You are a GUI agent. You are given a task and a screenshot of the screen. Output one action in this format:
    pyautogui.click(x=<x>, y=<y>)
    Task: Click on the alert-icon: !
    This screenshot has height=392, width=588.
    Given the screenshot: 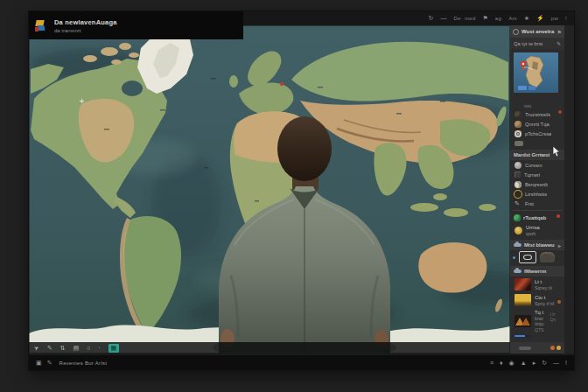 What is the action you would take?
    pyautogui.click(x=566, y=363)
    